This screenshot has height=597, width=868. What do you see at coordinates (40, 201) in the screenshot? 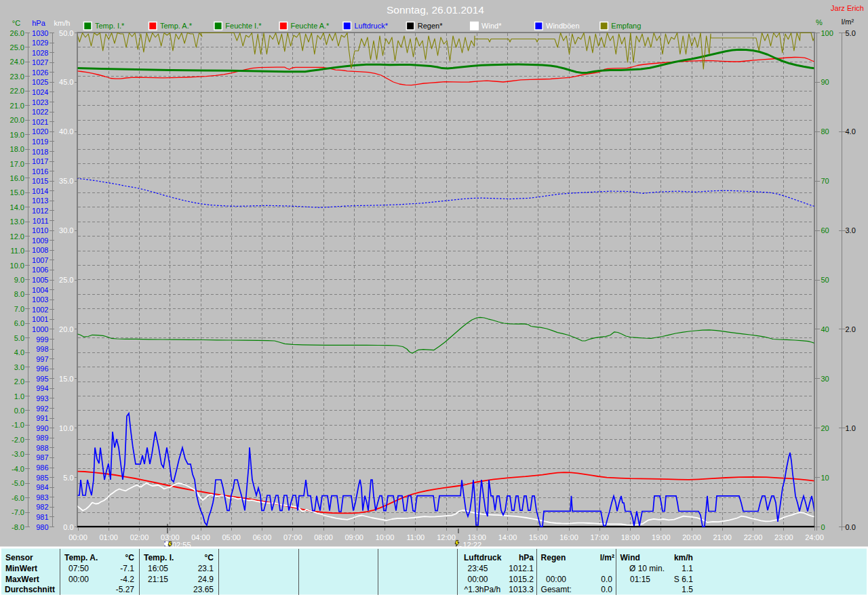
I see `svg-text: 1013` at bounding box center [40, 201].